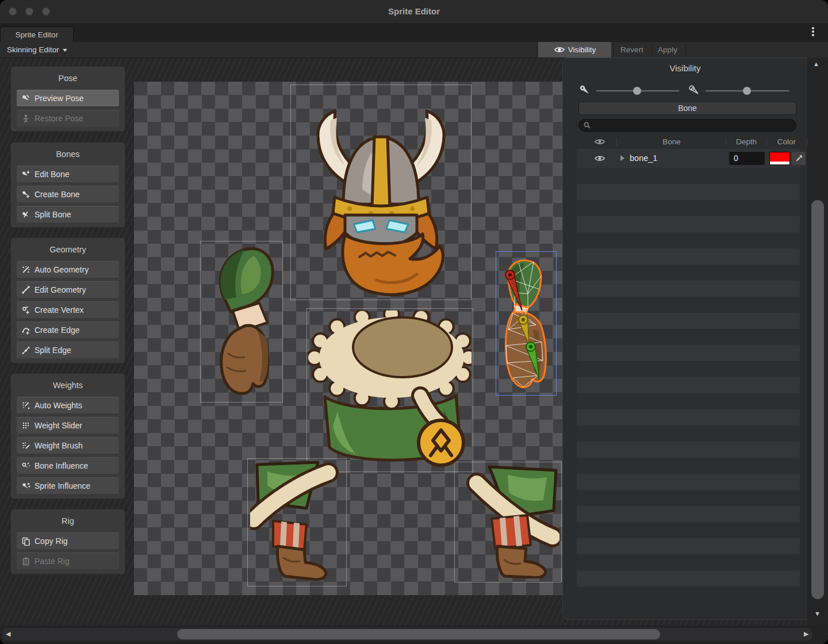 The image size is (828, 644). Describe the element at coordinates (575, 49) in the screenshot. I see `visibility-toggle-button: Visibility` at that location.